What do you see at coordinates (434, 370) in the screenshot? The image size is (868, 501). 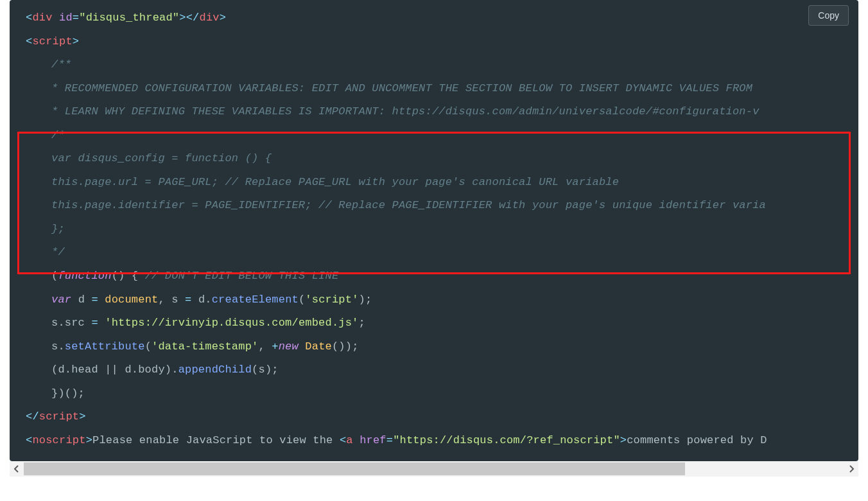 I see `code-line: (d.head || d.body).appendChild(s);` at bounding box center [434, 370].